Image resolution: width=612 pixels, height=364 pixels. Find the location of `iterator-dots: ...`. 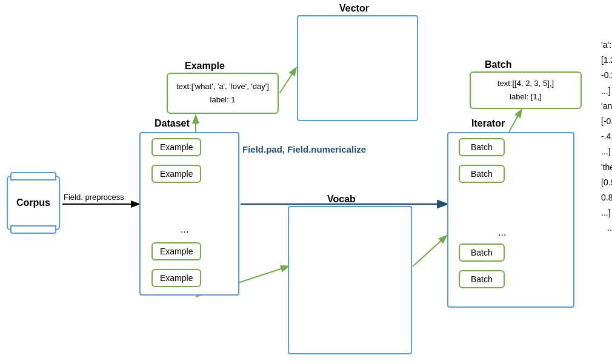

iterator-dots: ... is located at coordinates (502, 233).